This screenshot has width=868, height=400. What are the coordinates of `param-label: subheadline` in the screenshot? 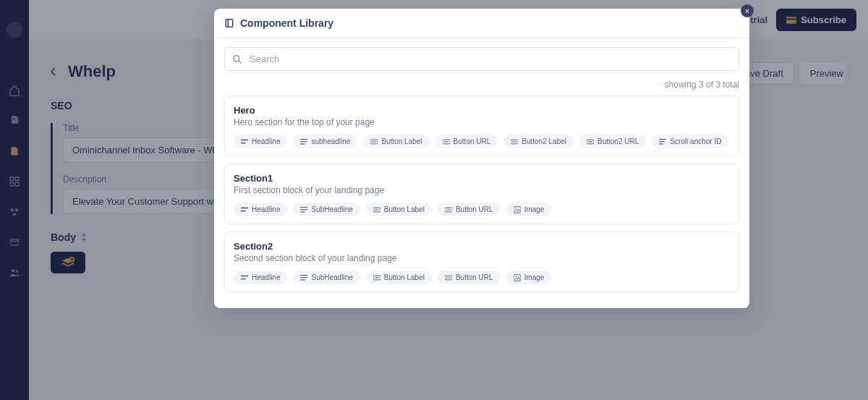 It's located at (331, 142).